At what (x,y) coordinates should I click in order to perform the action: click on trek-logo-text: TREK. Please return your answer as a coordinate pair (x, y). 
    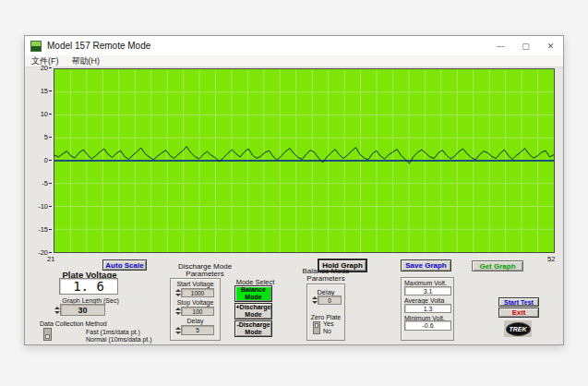
    Looking at the image, I should click on (519, 329).